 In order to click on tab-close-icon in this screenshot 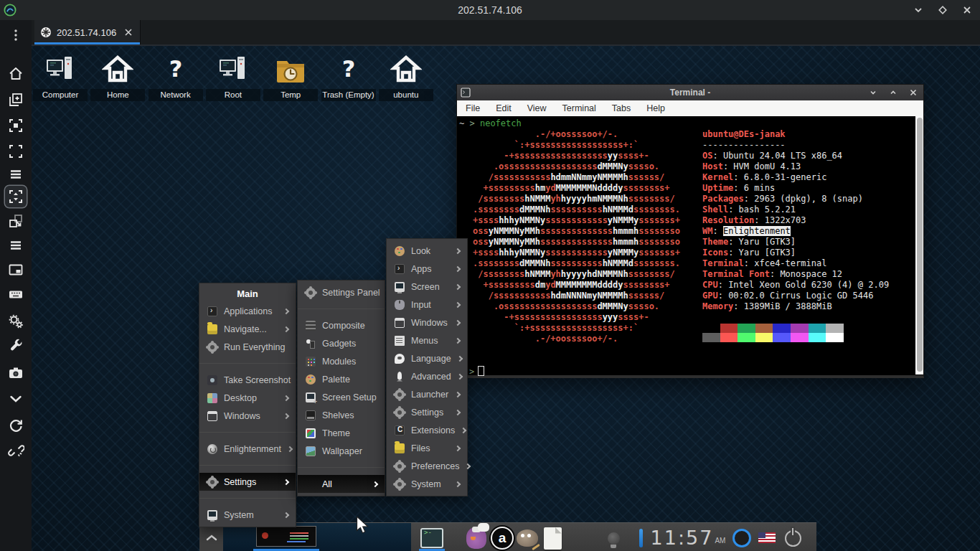, I will do `click(128, 32)`.